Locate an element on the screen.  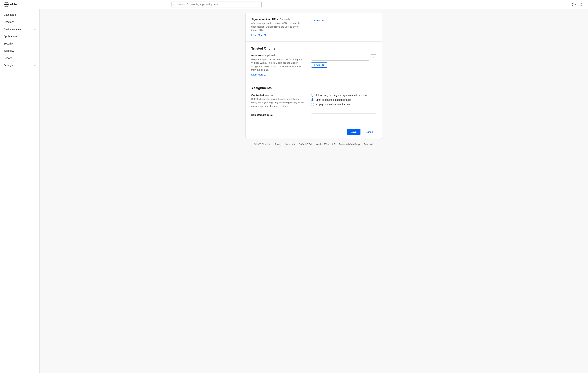
sidebar-item-label: Applications is located at coordinates (10, 36).